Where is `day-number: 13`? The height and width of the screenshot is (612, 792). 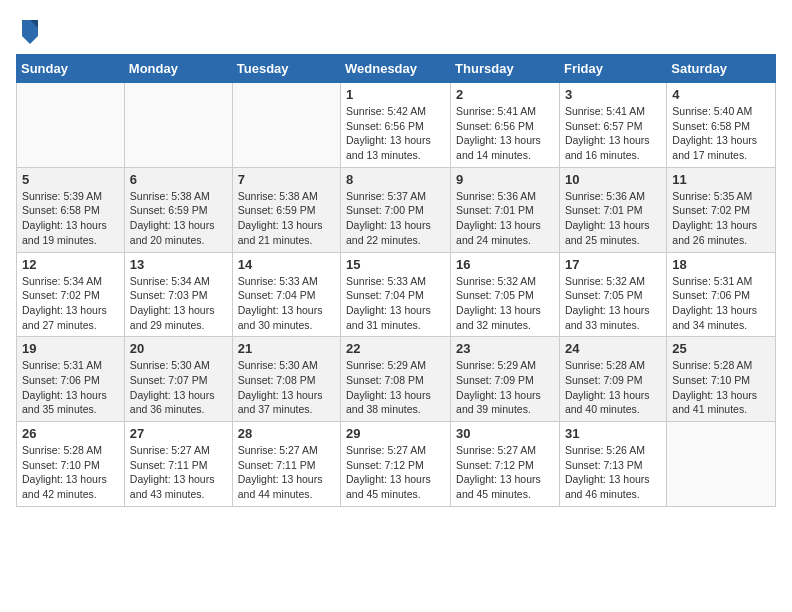
day-number: 13 is located at coordinates (178, 264).